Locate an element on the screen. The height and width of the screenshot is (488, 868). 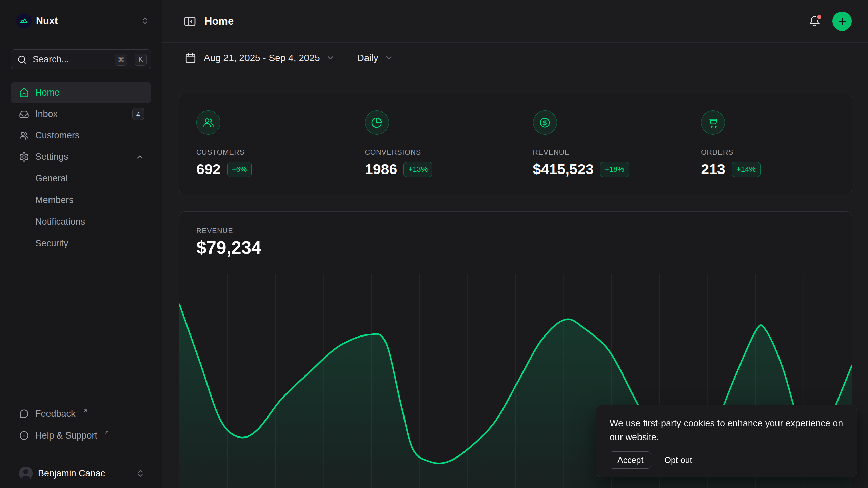
sidebar-item-home: Home is located at coordinates (81, 93).